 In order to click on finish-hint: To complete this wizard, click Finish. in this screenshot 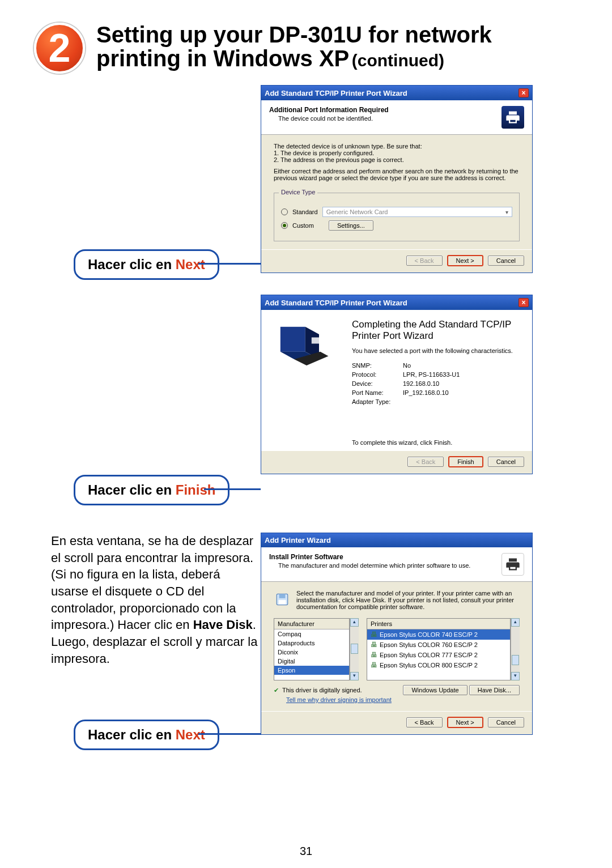, I will do `click(436, 442)`.